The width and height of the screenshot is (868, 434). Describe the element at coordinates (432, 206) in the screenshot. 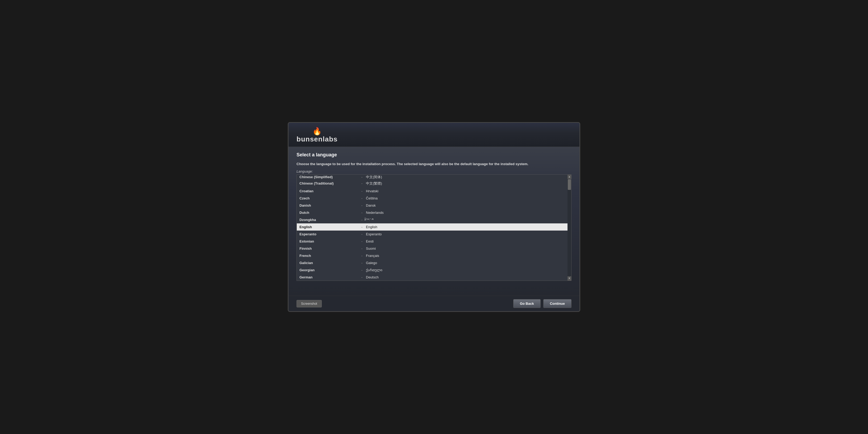

I see `language-list-item: Danish-Dansk` at that location.